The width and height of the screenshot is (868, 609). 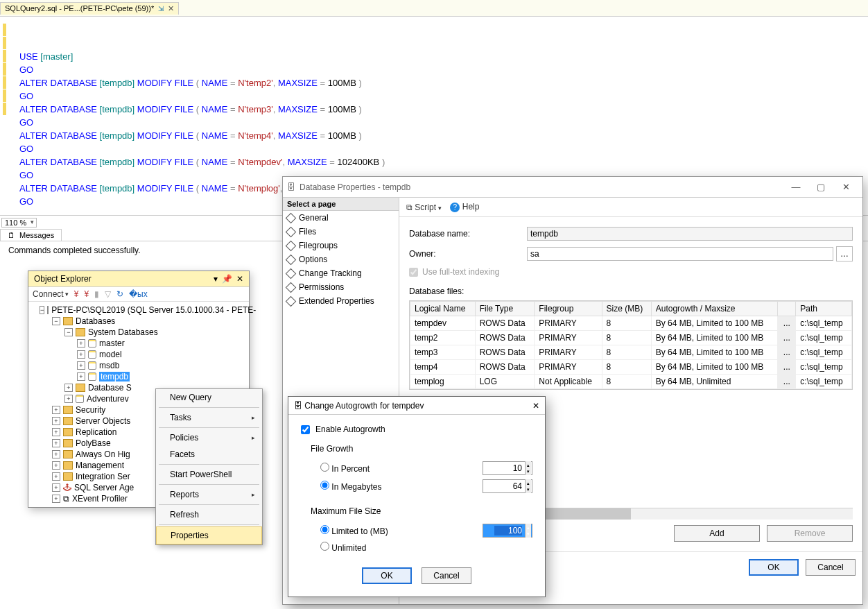 I want to click on maximize-icon: ▢, so click(x=821, y=187).